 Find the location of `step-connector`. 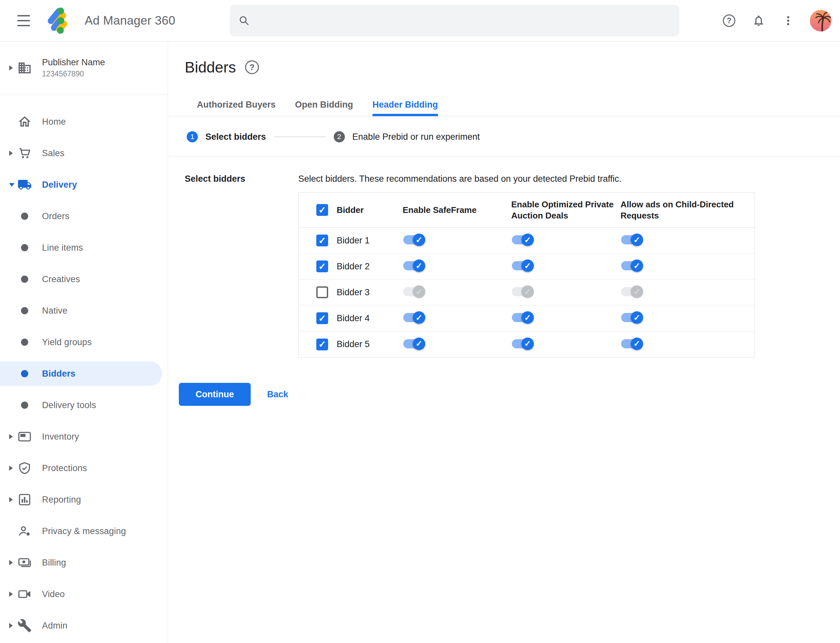

step-connector is located at coordinates (300, 137).